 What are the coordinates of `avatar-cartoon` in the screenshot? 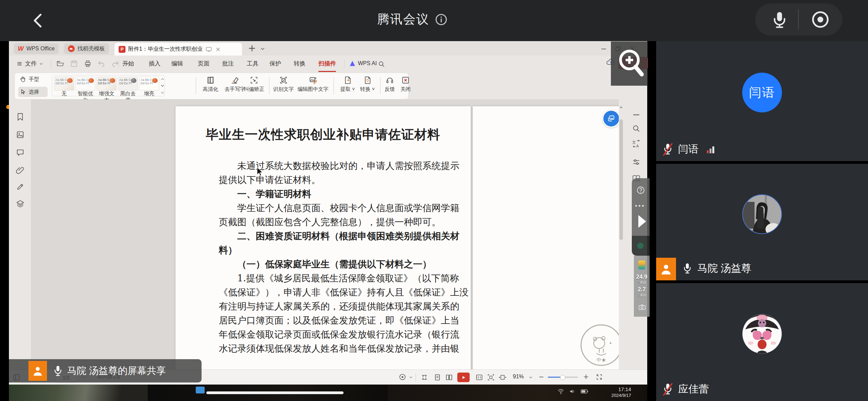 It's located at (762, 334).